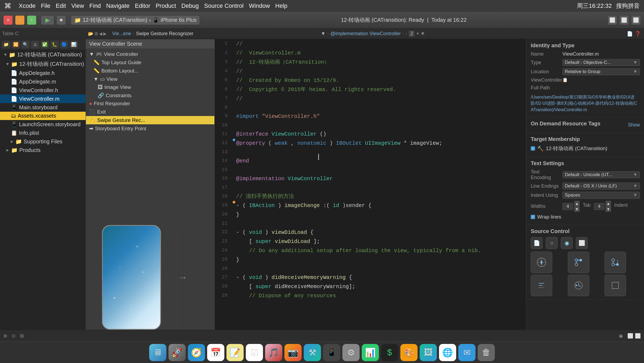 This screenshot has height=363, width=644. I want to click on add-button: ⊕, so click(5, 336).